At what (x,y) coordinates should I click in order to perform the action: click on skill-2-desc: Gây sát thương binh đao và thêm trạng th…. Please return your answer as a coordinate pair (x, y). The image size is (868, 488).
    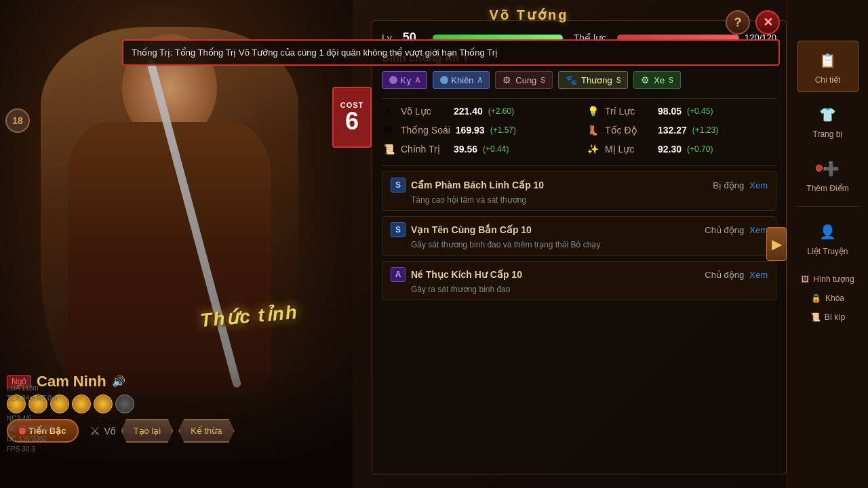
    Looking at the image, I should click on (579, 245).